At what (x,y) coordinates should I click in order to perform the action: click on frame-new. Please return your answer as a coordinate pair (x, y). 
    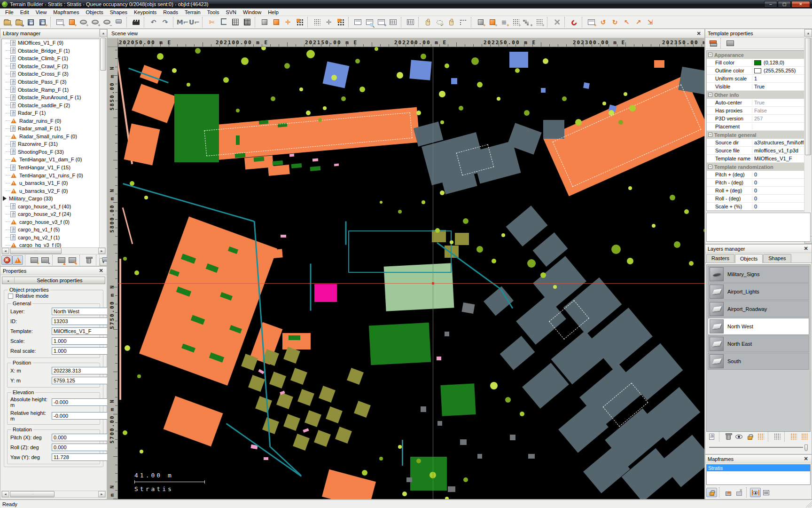
    Looking at the image, I should click on (358, 23).